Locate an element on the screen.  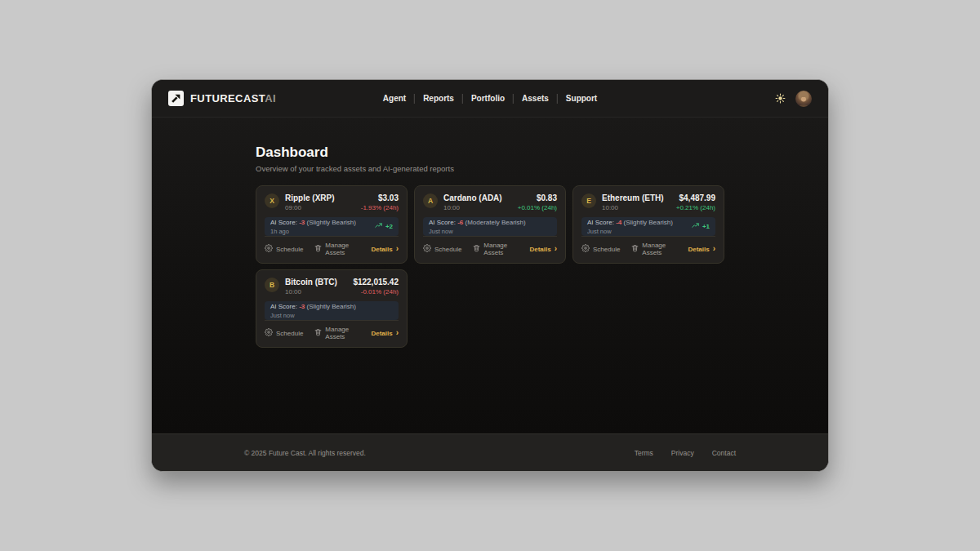
coin-change-24h: +0.01% (24h) is located at coordinates (537, 207).